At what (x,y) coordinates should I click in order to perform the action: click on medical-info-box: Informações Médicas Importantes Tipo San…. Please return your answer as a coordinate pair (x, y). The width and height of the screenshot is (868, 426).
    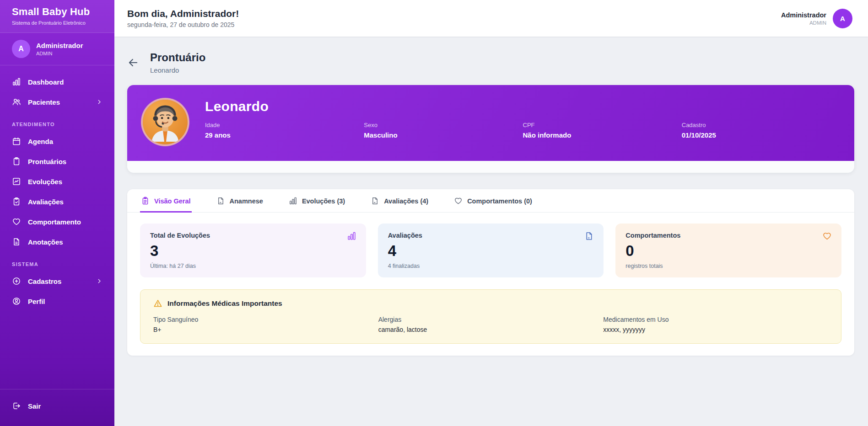
    Looking at the image, I should click on (491, 316).